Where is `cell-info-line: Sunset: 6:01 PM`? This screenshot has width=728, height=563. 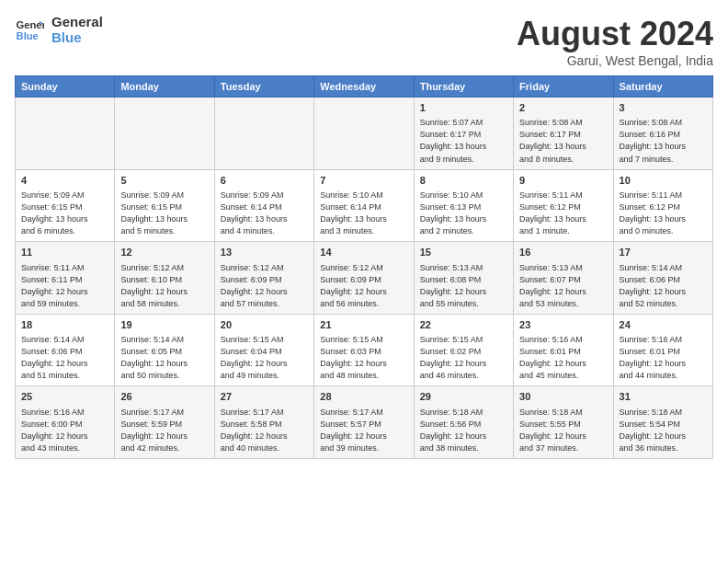 cell-info-line: Sunset: 6:01 PM is located at coordinates (651, 351).